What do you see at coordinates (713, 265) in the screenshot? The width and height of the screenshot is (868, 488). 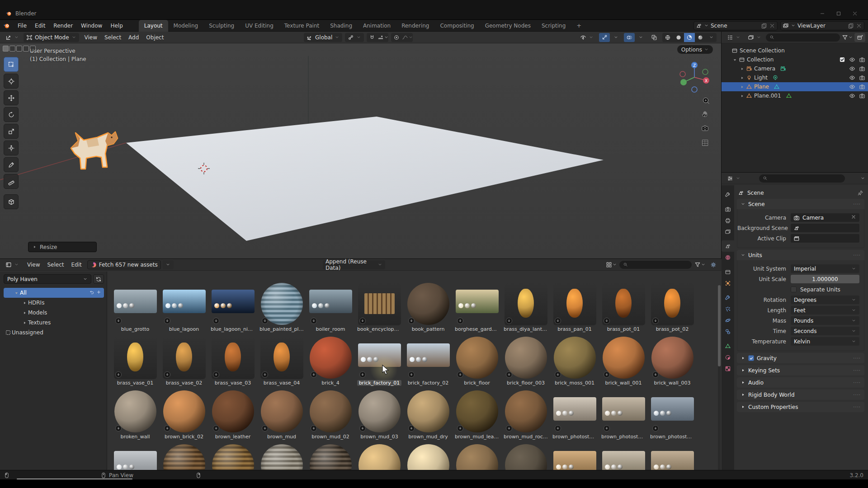 I see `asset-settings-gear-icon` at bounding box center [713, 265].